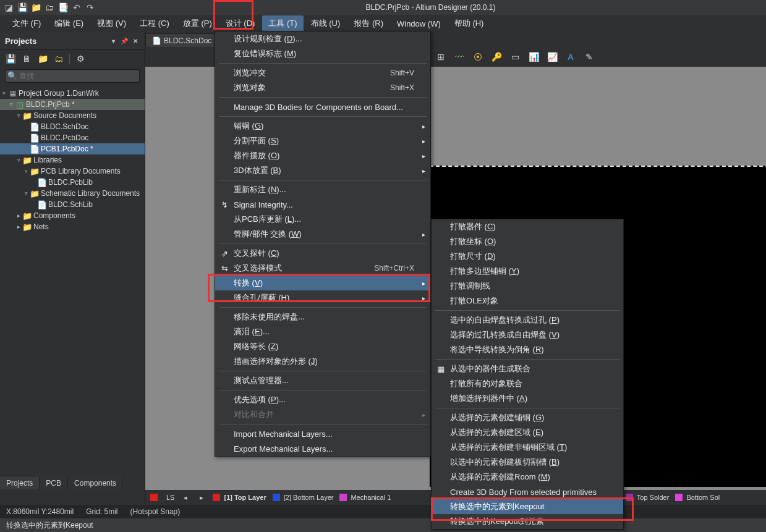  What do you see at coordinates (527, 447) in the screenshot?
I see `menu-item: 从选择的元素创建非铺铜区域 (T)` at bounding box center [527, 447].